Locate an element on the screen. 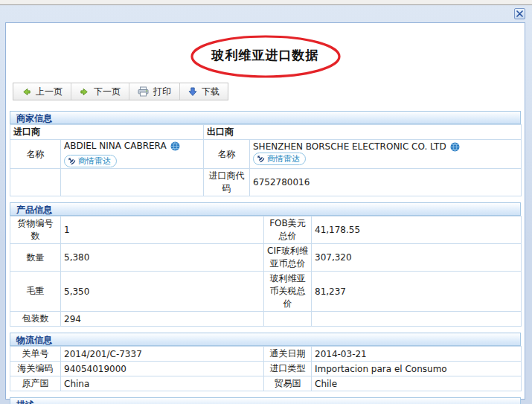 The image size is (532, 404). prev-page-button: 上一页 is located at coordinates (42, 92).